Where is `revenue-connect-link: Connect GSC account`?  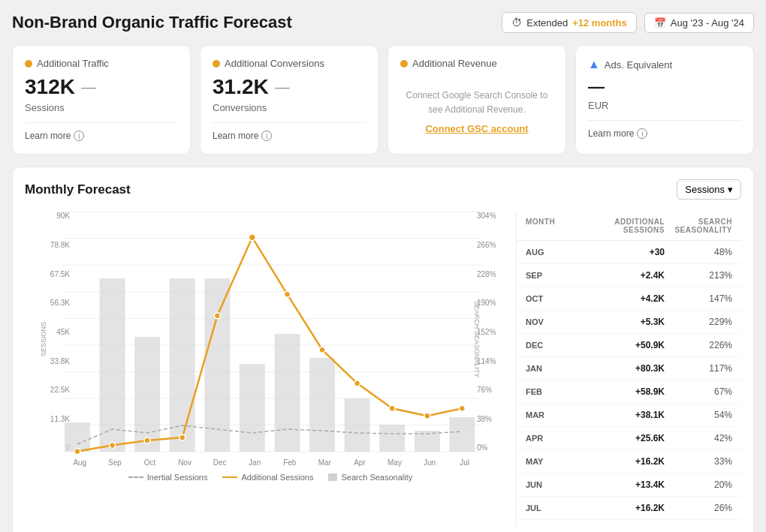
revenue-connect-link: Connect GSC account is located at coordinates (476, 129).